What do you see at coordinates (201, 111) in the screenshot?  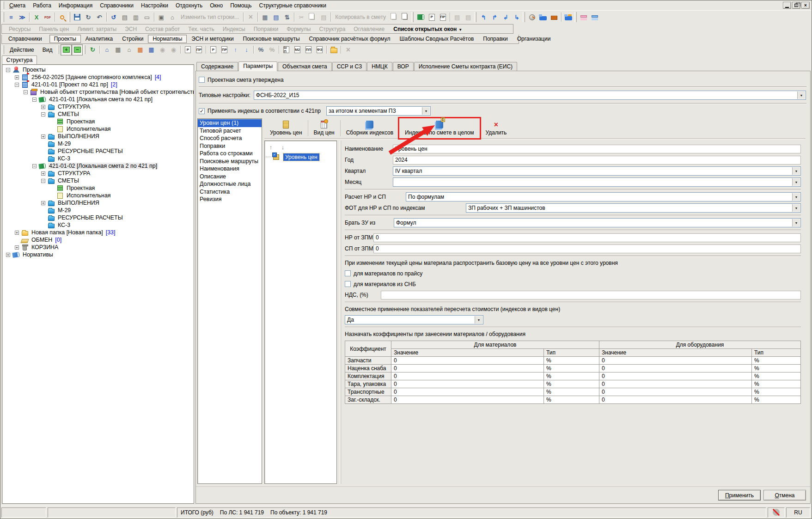 I see `apply-indexes-checkbox: ✓` at bounding box center [201, 111].